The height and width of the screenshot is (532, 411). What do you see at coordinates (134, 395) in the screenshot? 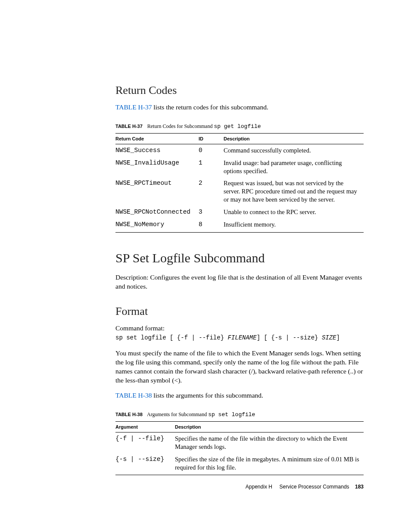
I see `link-table-h38: TABLE H-38` at bounding box center [134, 395].